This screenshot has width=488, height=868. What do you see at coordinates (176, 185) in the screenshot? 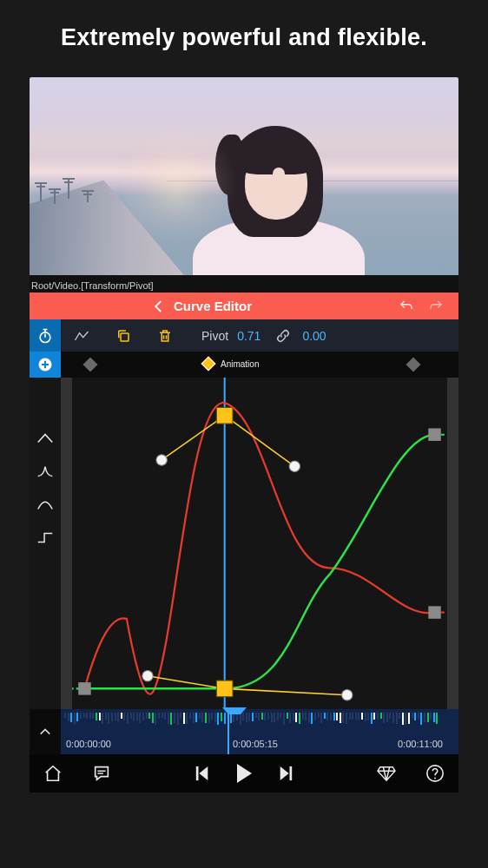
I see `lens-flare` at bounding box center [176, 185].